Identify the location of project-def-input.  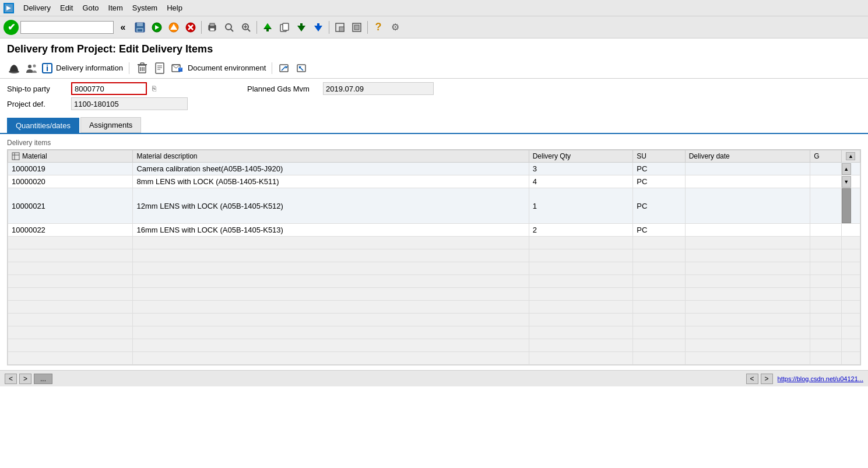
(129, 104).